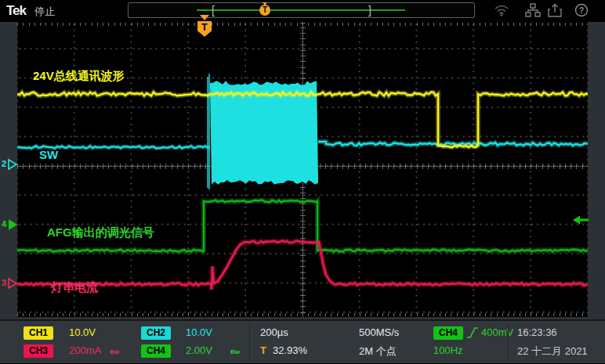 The width and height of the screenshot is (605, 364). What do you see at coordinates (552, 351) in the screenshot?
I see `clock-date: 22 十二月 2021` at bounding box center [552, 351].